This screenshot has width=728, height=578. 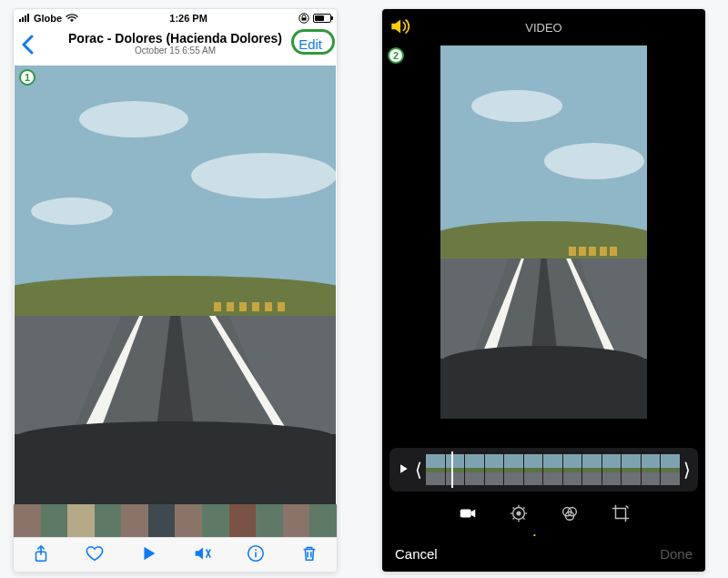 I want to click on nav-bar: Porac - Dolores (Hacienda Dolores) Octob…, so click(x=175, y=46).